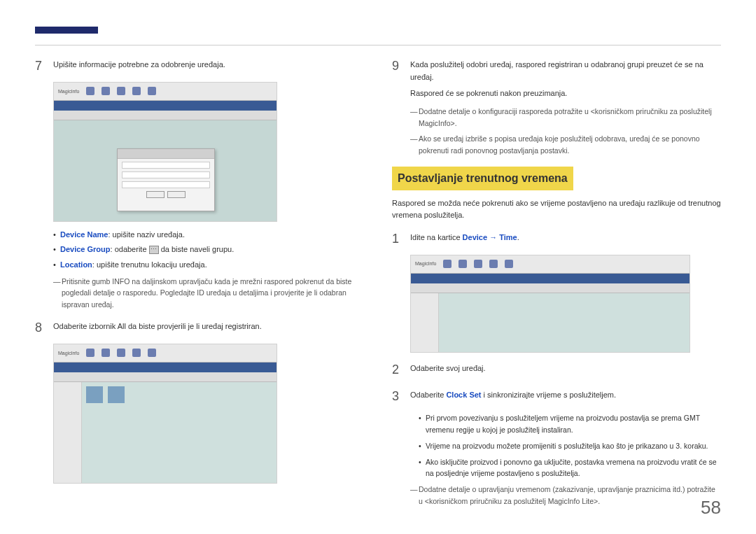 The height and width of the screenshot is (534, 756). I want to click on step-9: 9 Kada poslužitelj odobri uređaj, raspor…, so click(556, 78).